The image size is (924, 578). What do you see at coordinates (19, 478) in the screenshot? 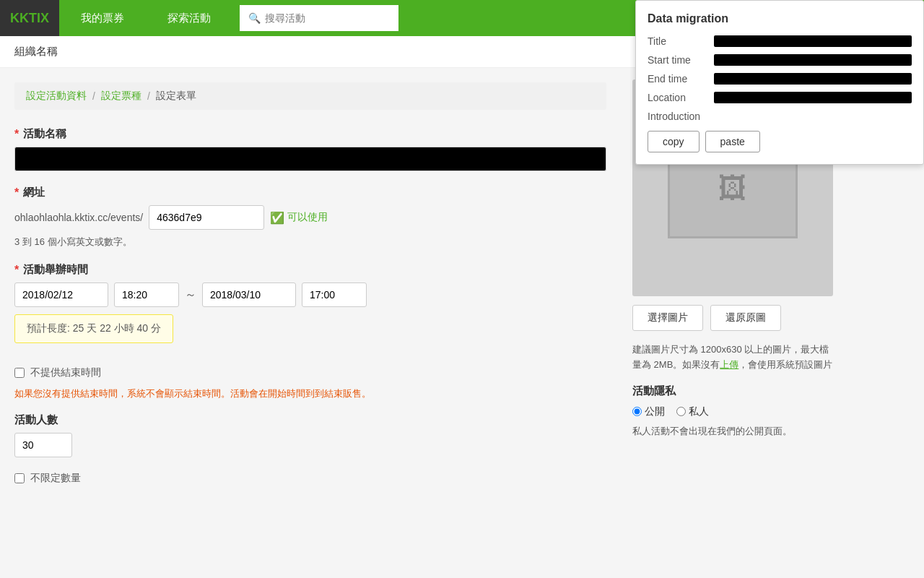
I see `unlimited-checkbox` at bounding box center [19, 478].